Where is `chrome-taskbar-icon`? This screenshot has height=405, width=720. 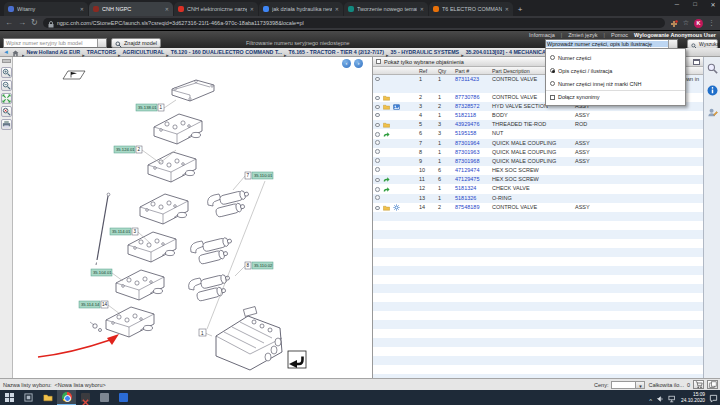 chrome-taskbar-icon is located at coordinates (66, 398).